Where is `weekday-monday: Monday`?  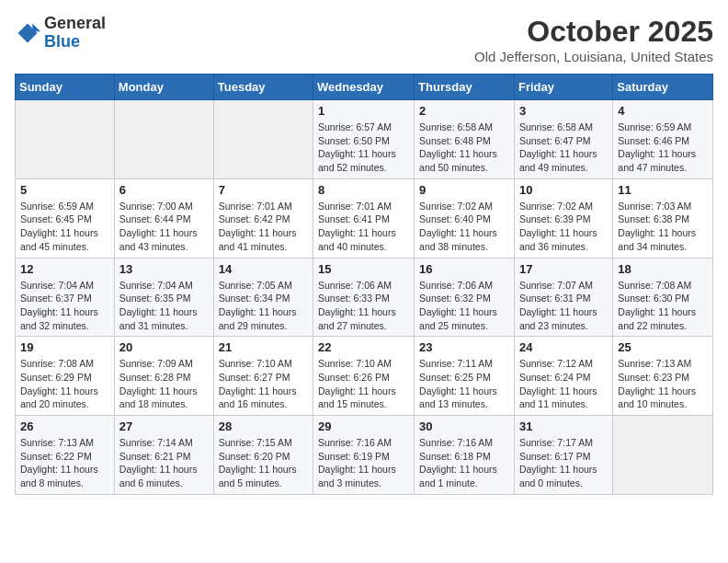 weekday-monday: Monday is located at coordinates (164, 87).